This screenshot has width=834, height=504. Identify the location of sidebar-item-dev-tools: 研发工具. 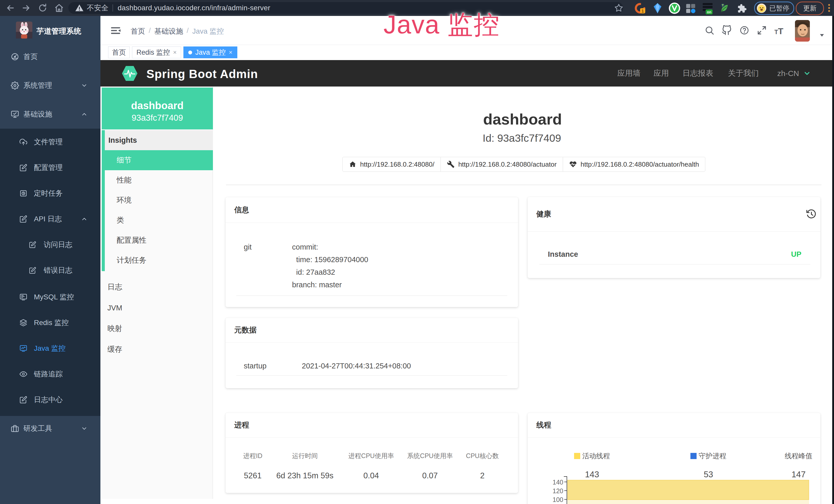
(50, 429).